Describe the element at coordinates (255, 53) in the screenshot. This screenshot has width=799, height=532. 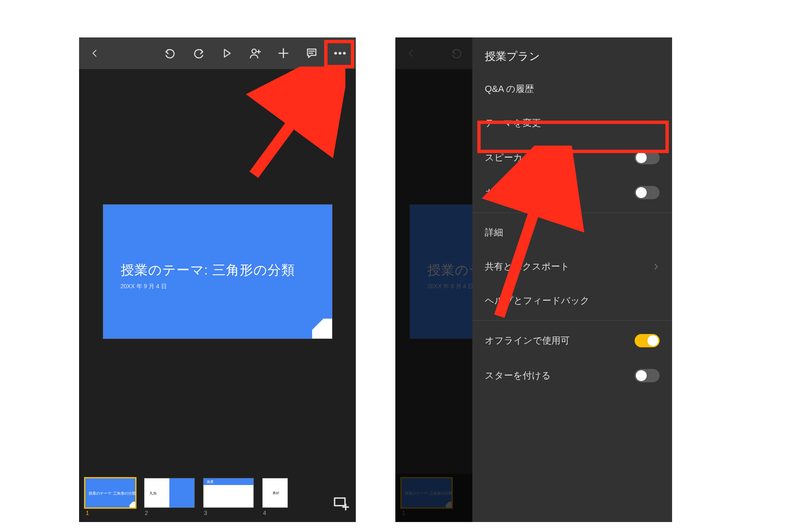
I see `add-person-button` at that location.